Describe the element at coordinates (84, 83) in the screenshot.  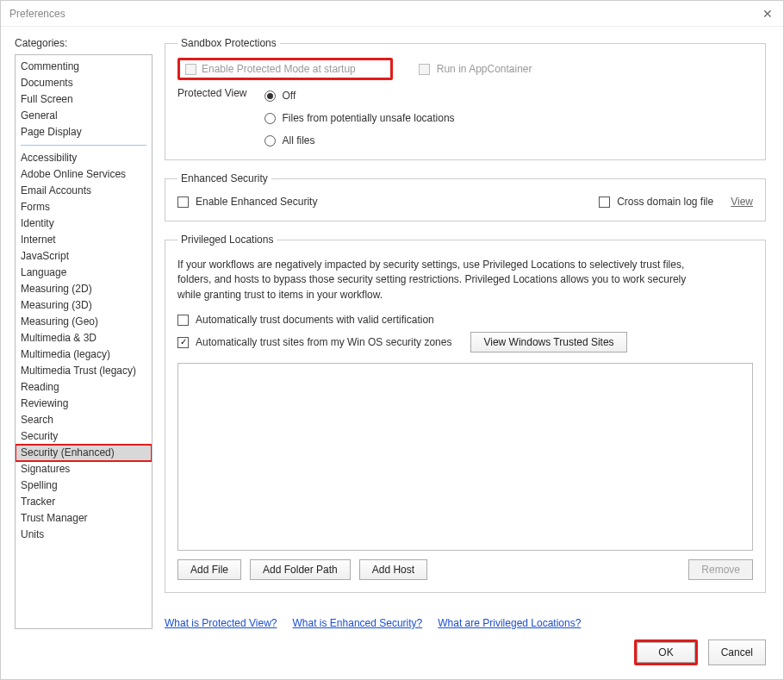
I see `category-item: Documents` at that location.